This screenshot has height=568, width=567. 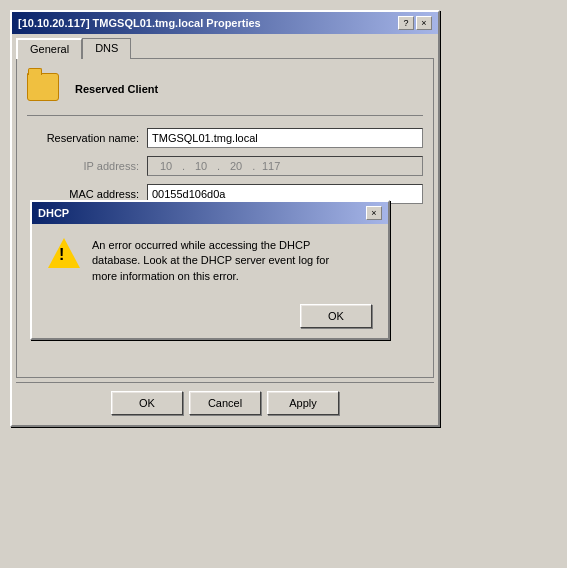 What do you see at coordinates (225, 48) in the screenshot?
I see `tab-bar: General DNS` at bounding box center [225, 48].